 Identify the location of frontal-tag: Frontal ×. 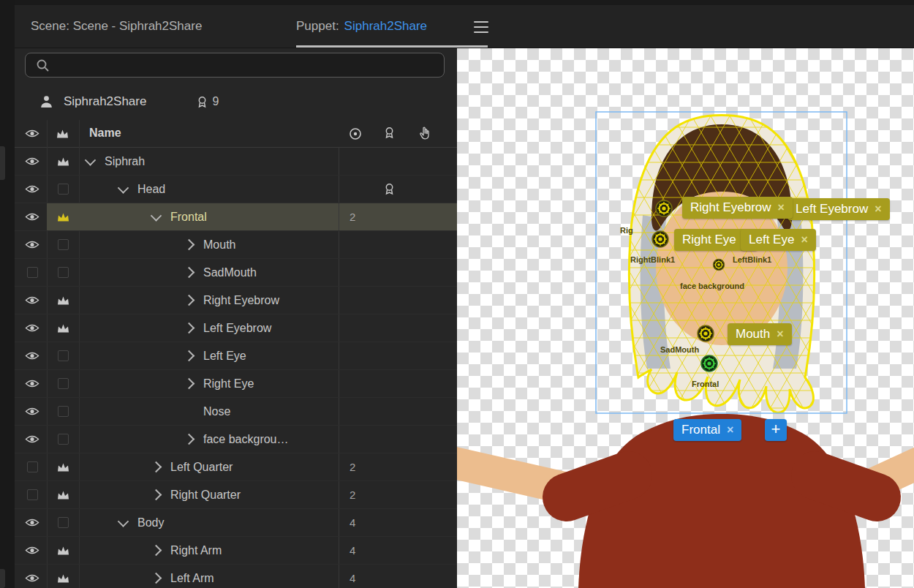
(708, 430).